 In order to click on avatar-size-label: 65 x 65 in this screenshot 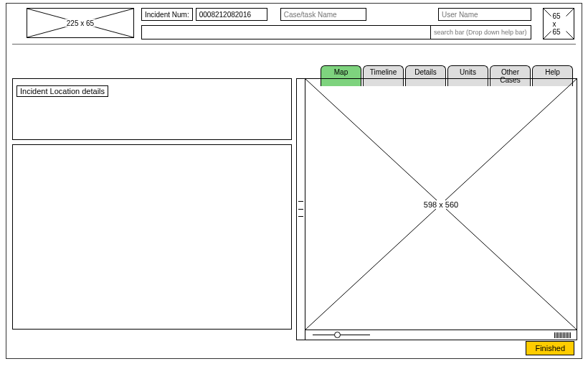, I will do `click(559, 24)`.